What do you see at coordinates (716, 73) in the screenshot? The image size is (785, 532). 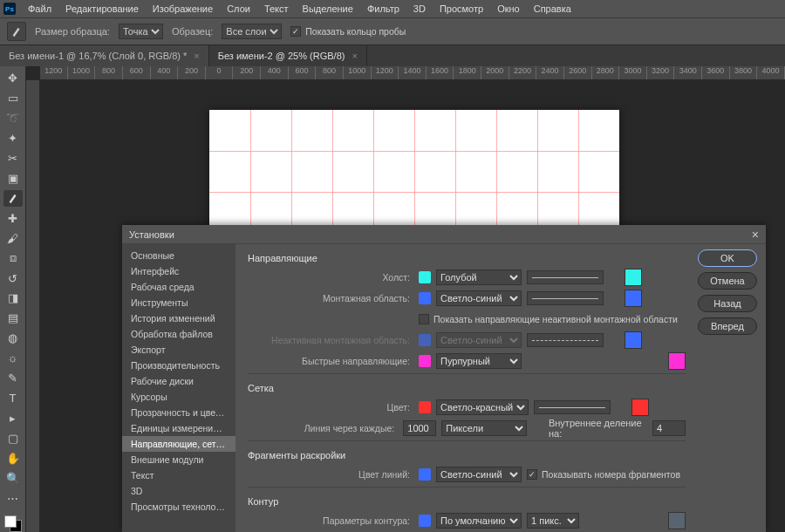 I see `ruler-tick: 3600` at bounding box center [716, 73].